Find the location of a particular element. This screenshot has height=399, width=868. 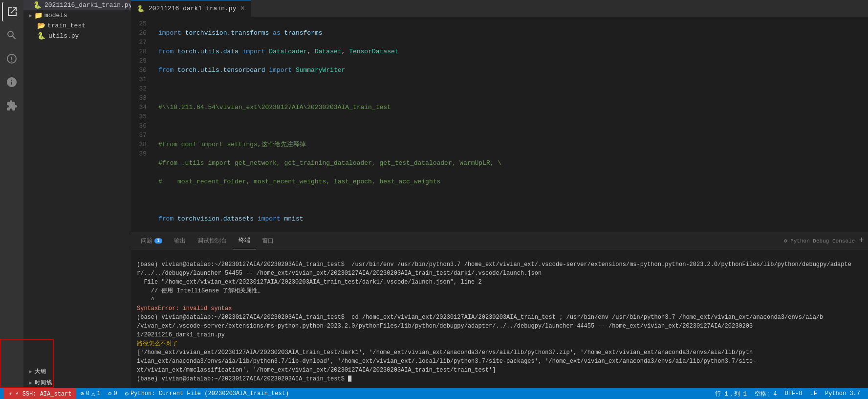

code-line-33: # most_recent_folder, most_recent_weight… is located at coordinates (513, 182).